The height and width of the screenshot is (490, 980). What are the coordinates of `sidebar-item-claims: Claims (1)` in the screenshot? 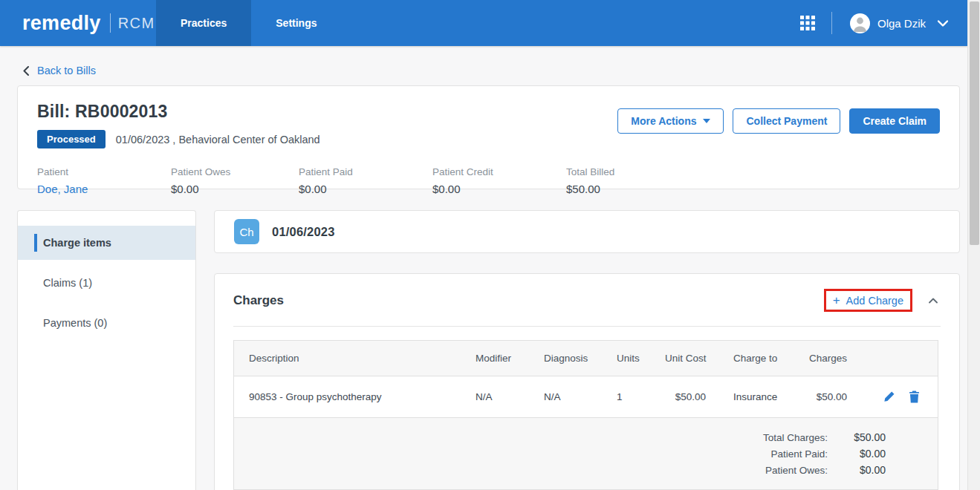 It's located at (107, 283).